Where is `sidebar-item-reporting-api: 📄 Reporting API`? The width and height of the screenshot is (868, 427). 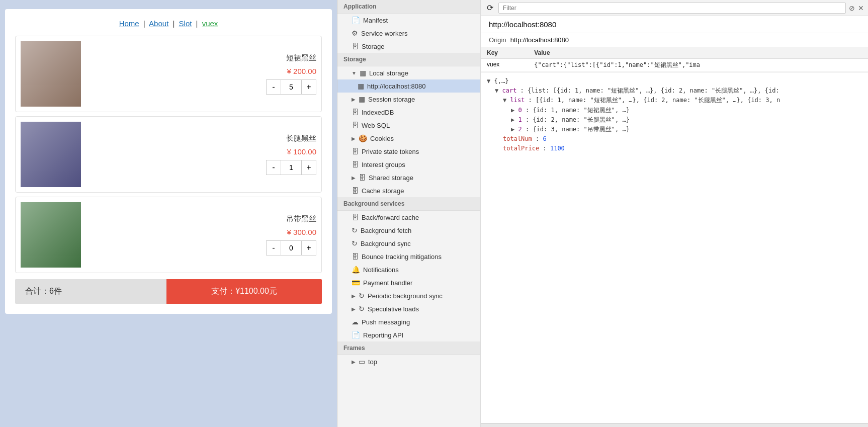
sidebar-item-reporting-api: 📄 Reporting API is located at coordinates (409, 335).